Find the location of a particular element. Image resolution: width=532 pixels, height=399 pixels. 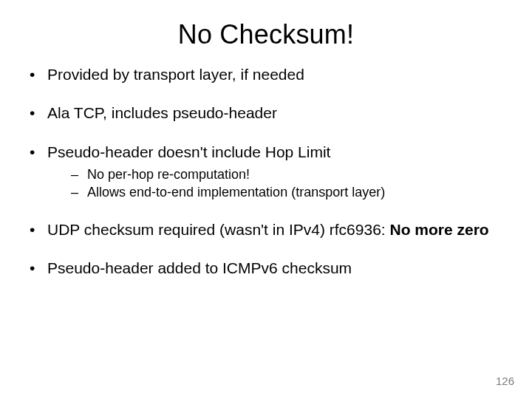

sub-bullet-text: Allows end-to-end implementation (transp… is located at coordinates (236, 192).